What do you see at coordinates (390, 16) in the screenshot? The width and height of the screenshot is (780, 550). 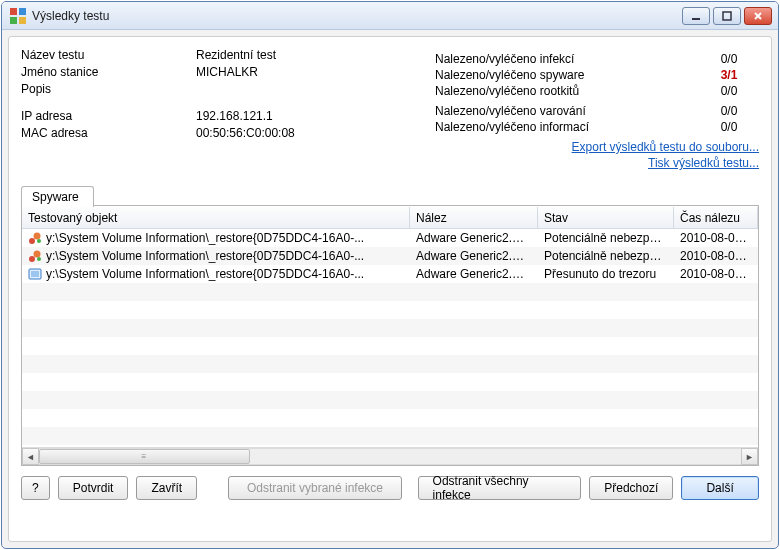 I see `titlebar: Výsledky testu` at bounding box center [390, 16].